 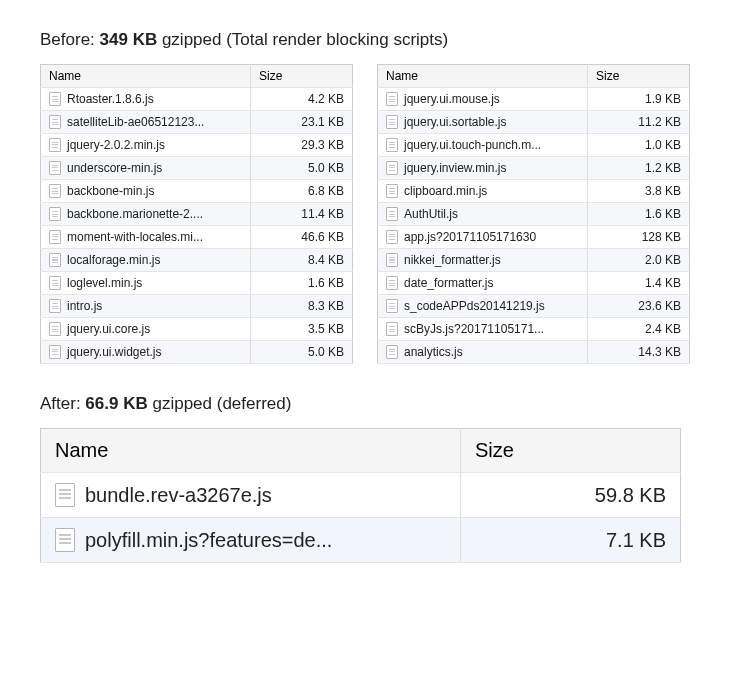 I want to click on table-row: clipboard.min.js3.8 KB, so click(x=534, y=192).